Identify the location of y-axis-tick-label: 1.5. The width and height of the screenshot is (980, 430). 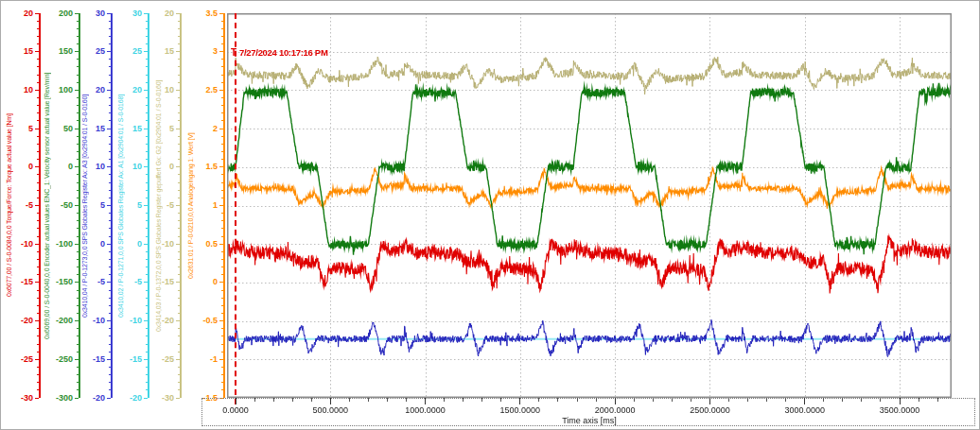
(203, 166).